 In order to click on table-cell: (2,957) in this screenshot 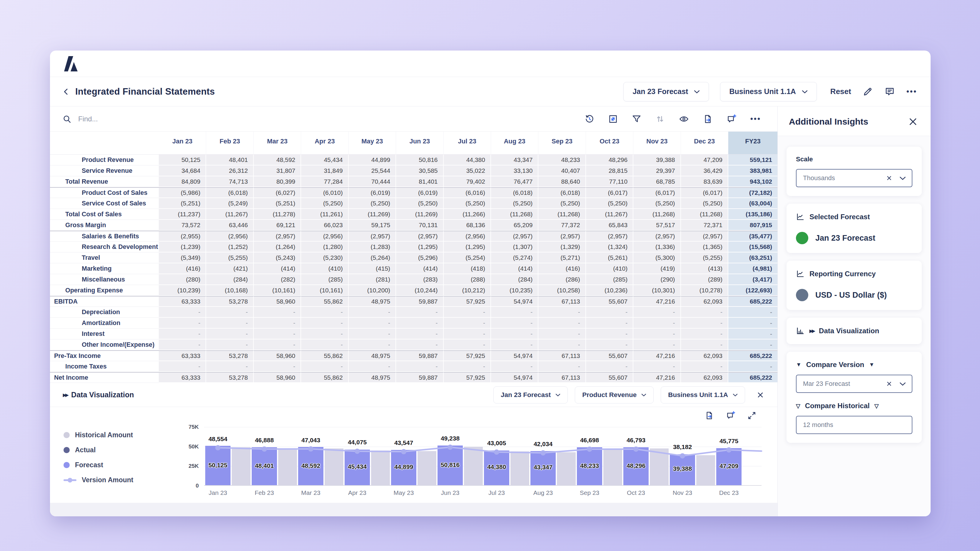, I will do `click(705, 236)`.